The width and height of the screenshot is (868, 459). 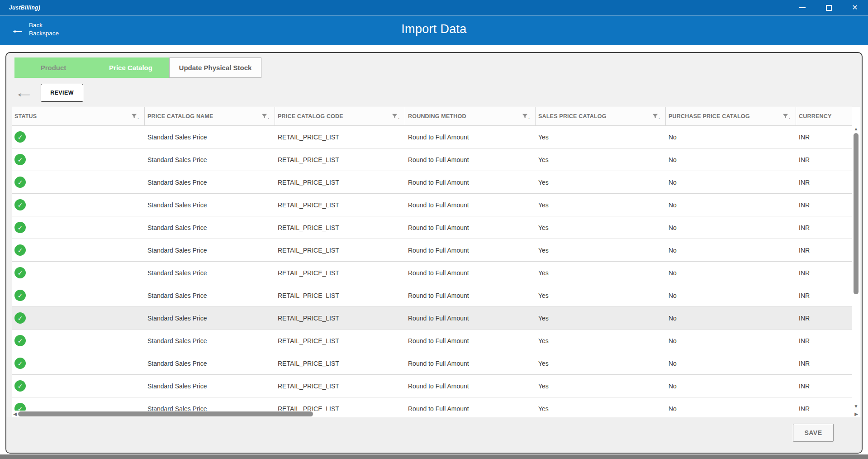 I want to click on page-title: Import Data, so click(x=434, y=29).